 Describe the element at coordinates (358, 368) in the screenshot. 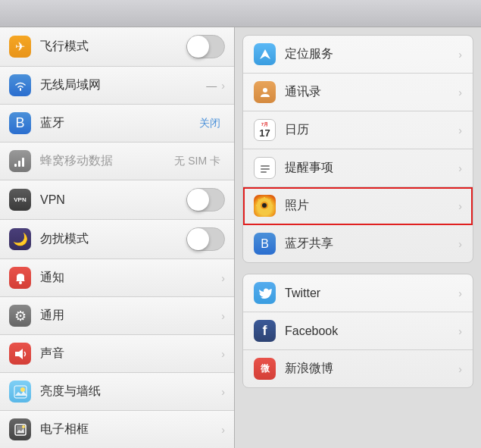

I see `right-item-weibo: 微新浪微博›` at that location.